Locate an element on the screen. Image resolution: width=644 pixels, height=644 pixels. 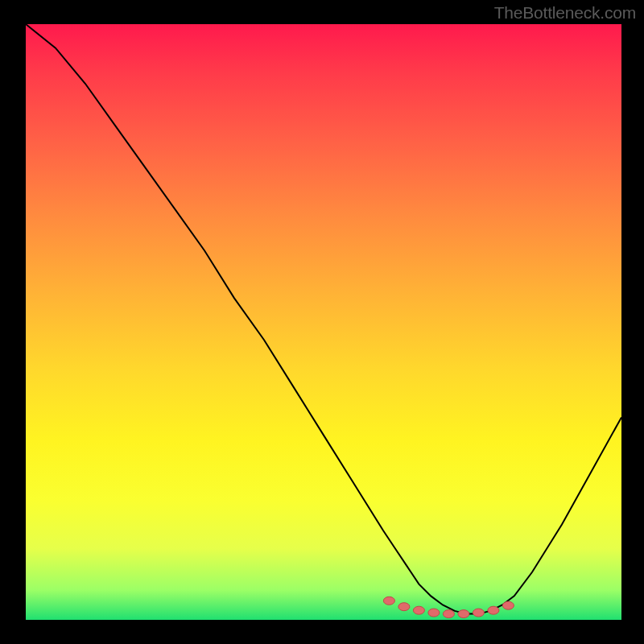
watermark-text: TheBottleneck.com is located at coordinates (565, 13).